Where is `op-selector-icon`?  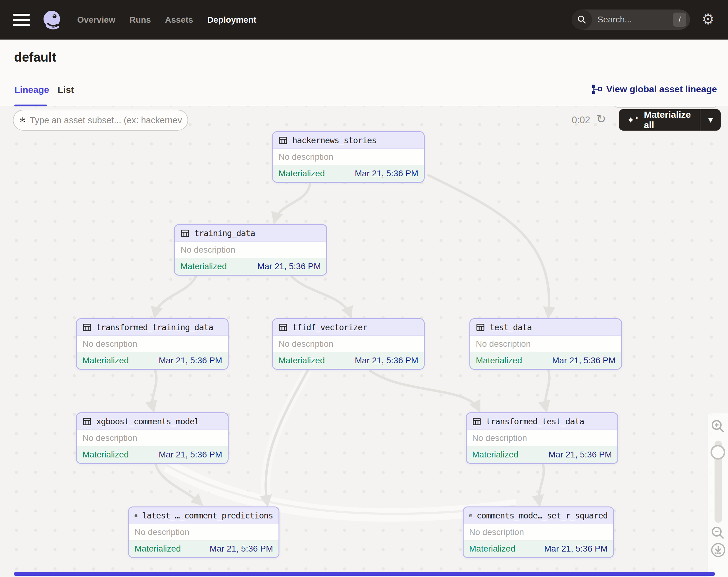 op-selector-icon is located at coordinates (22, 120).